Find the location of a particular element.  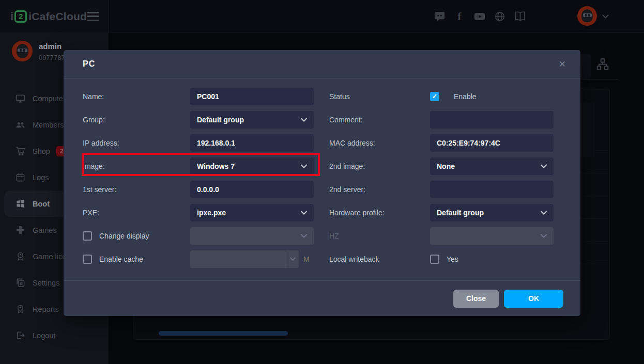

close-button: Close is located at coordinates (476, 298).